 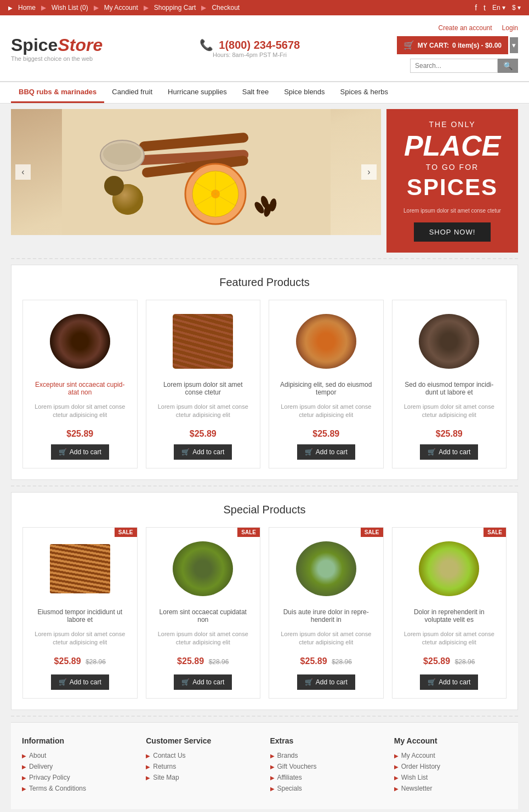 I want to click on search-input, so click(x=454, y=66).